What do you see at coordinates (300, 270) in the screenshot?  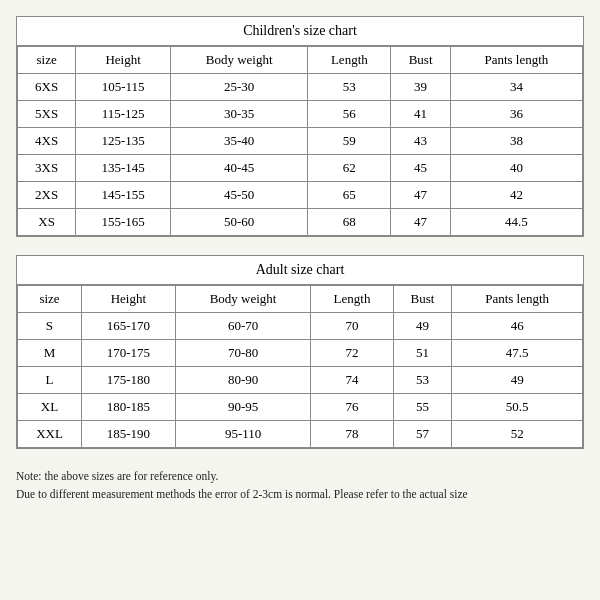 I see `adult-chart-title: Adult size chart` at bounding box center [300, 270].